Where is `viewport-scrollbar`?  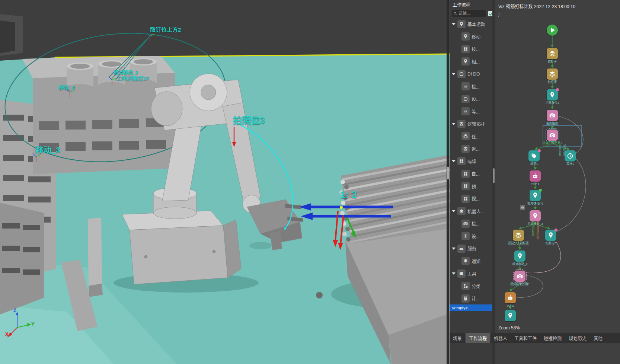 viewport-scrollbar is located at coordinates (448, 182).